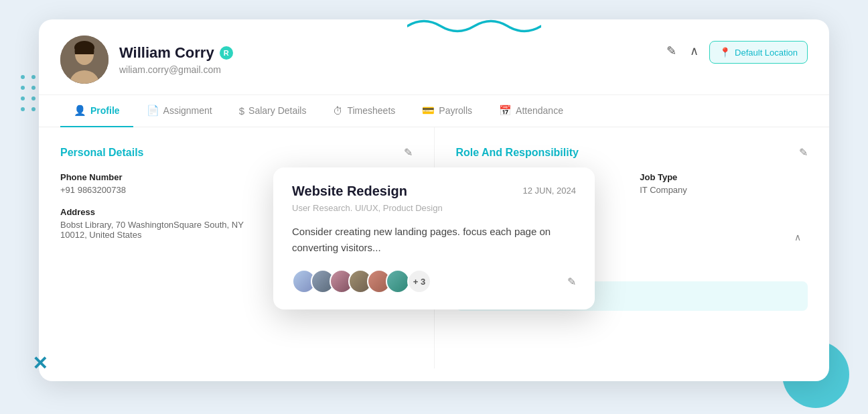 The width and height of the screenshot is (868, 414). What do you see at coordinates (725, 52) in the screenshot?
I see `location-icon: 📍` at bounding box center [725, 52].